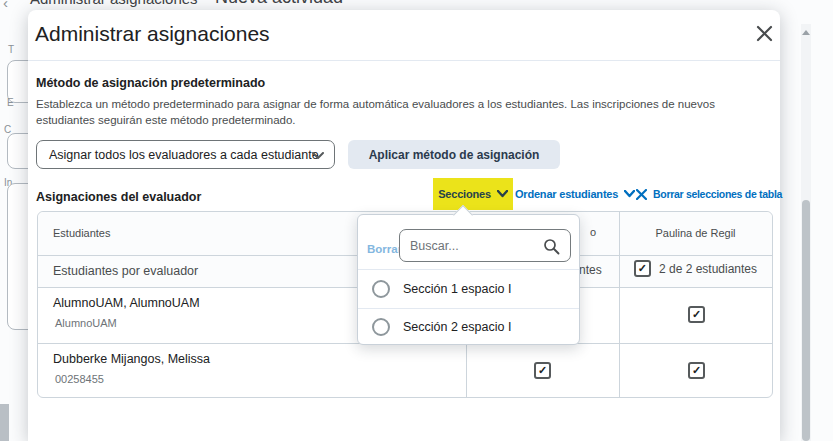 Image resolution: width=833 pixels, height=441 pixels. I want to click on default-method-heading: Método de asignación predeterminado, so click(150, 83).